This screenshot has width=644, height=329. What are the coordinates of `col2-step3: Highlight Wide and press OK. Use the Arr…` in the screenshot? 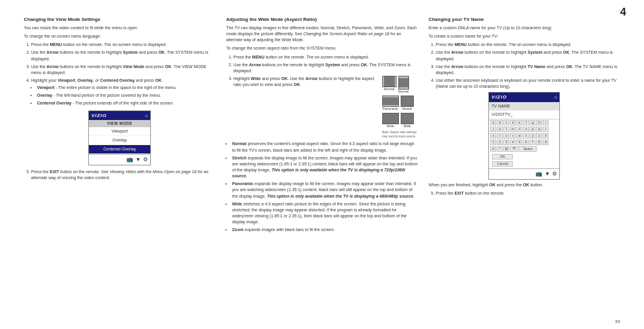 It's located at (326, 107).